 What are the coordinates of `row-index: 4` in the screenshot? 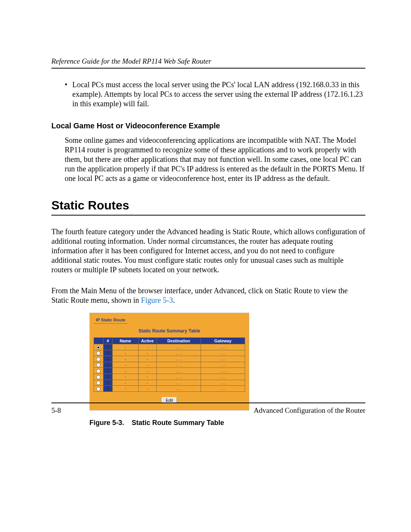 It's located at (108, 365).